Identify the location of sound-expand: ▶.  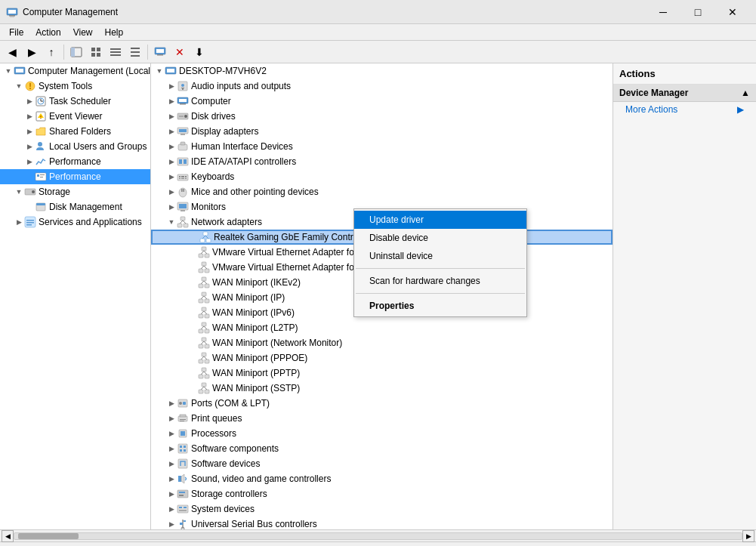
(171, 479).